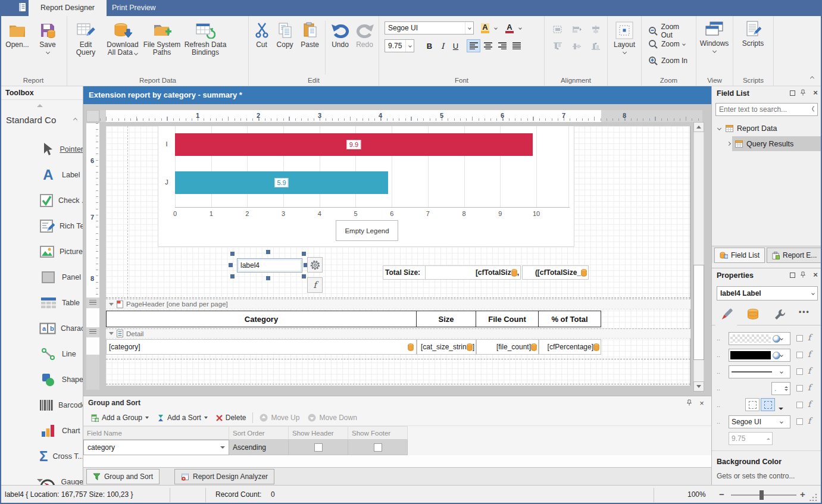 This screenshot has width=822, height=504. What do you see at coordinates (205, 37) in the screenshot?
I see `refresh-data-bindings-button: Refresh Data Bindings` at bounding box center [205, 37].